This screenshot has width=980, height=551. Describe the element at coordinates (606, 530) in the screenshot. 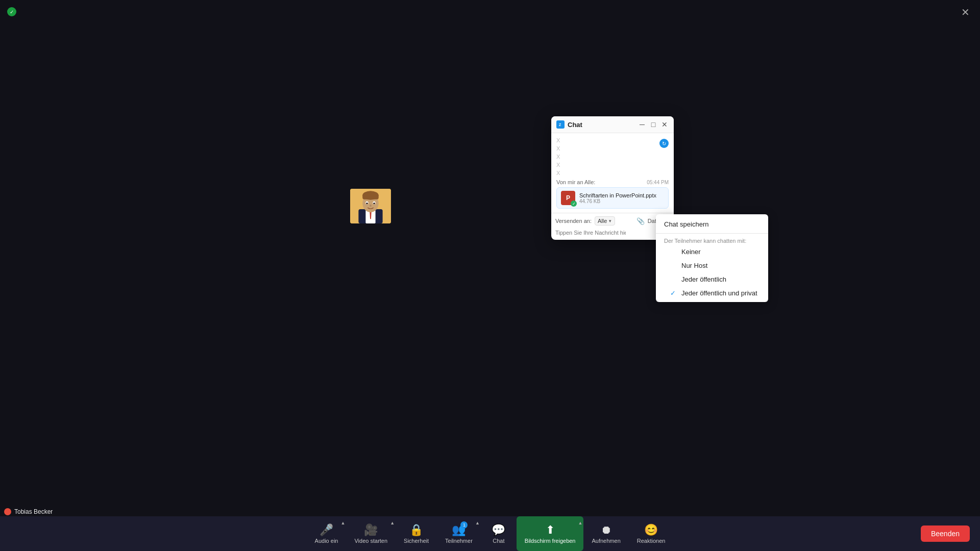

I see `record-icon: ⏺` at that location.